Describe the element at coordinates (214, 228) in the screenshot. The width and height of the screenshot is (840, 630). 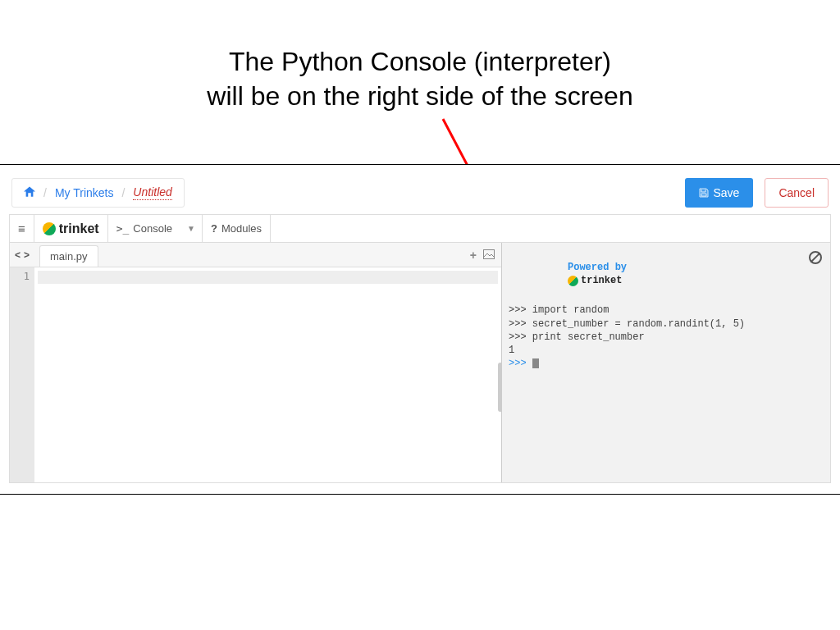
I see `question-icon: ?` at that location.